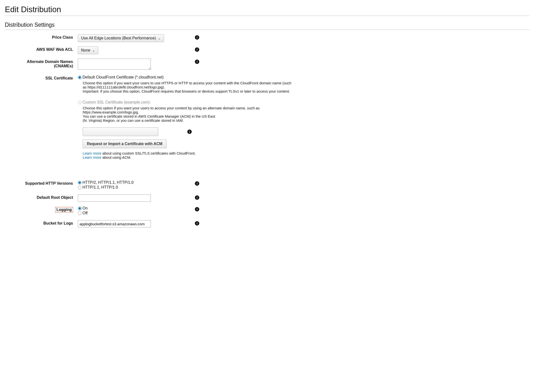 The width and height of the screenshot is (534, 392). I want to click on logging-off-label: Off, so click(85, 213).